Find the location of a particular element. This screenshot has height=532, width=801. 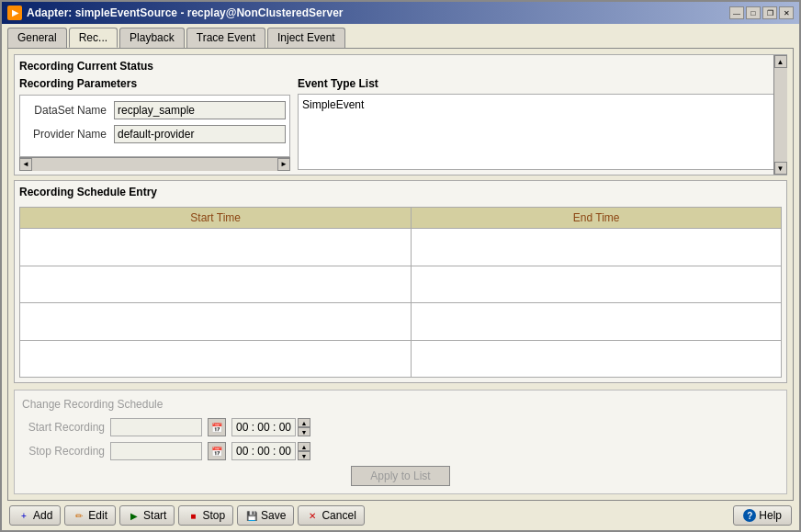

window-title: Adapter: simpleEventSource - recplay@Non… is located at coordinates (185, 13).